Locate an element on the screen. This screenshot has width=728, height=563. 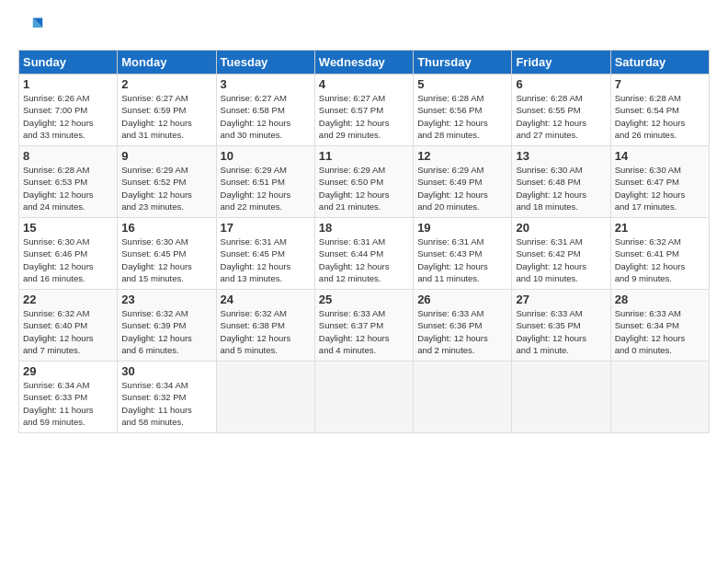
day-info: Sunrise: 6:30 AMSunset: 6:45 PMDaylight:… is located at coordinates (166, 259).